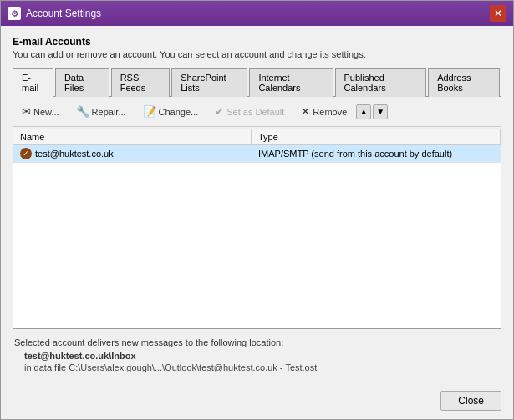 This screenshot has height=420, width=514. What do you see at coordinates (380, 112) in the screenshot?
I see `move-down-button: ▼` at bounding box center [380, 112].